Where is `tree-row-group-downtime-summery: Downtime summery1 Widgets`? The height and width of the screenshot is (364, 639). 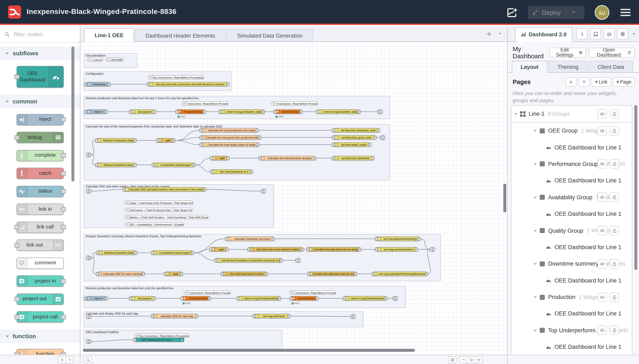
tree-row-group-downtime-summery: Downtime summery1 Widgets is located at coordinates (571, 264).